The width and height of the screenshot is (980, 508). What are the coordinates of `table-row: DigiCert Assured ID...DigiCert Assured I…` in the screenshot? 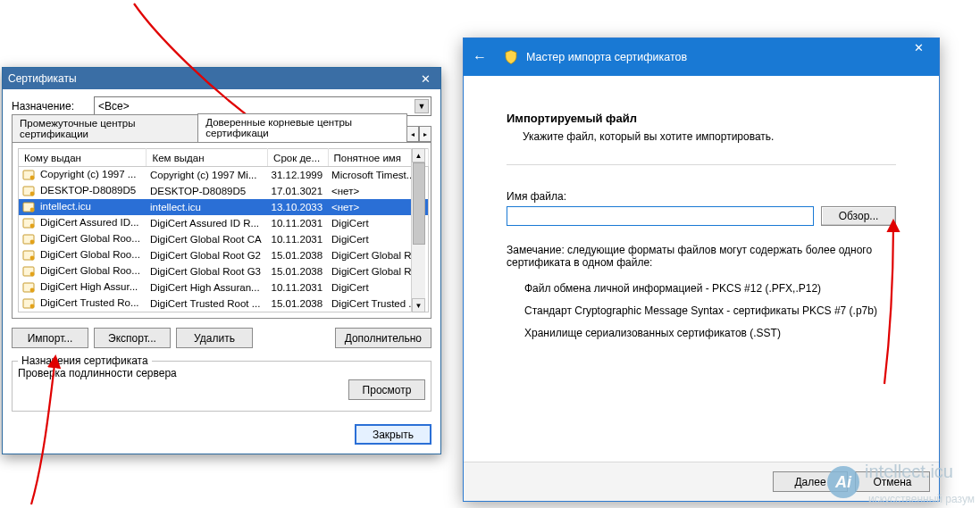 It's located at (223, 223).